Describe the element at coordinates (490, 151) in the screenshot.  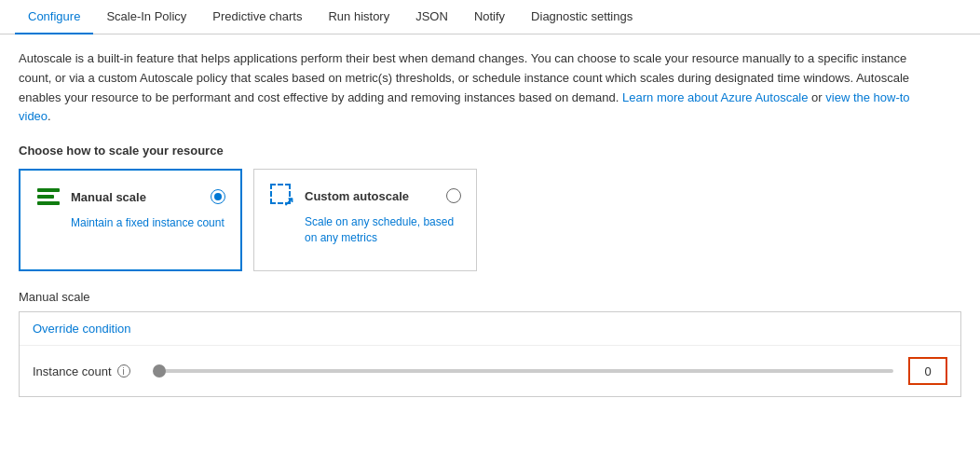
I see `choose-section-title: Choose how to scale your resource` at that location.